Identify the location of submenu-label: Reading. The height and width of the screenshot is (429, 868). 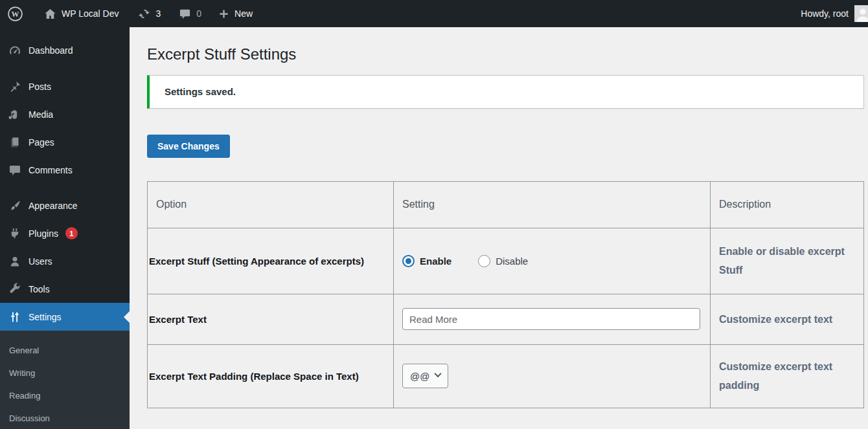
(25, 396).